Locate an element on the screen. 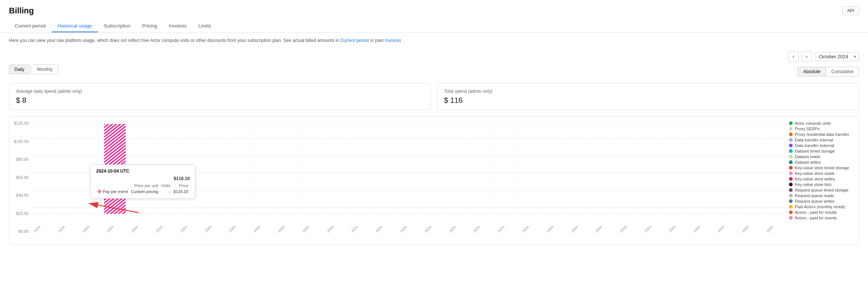 The width and height of the screenshot is (868, 304). x-label-03: 2024-10-03 is located at coordinates (93, 233).